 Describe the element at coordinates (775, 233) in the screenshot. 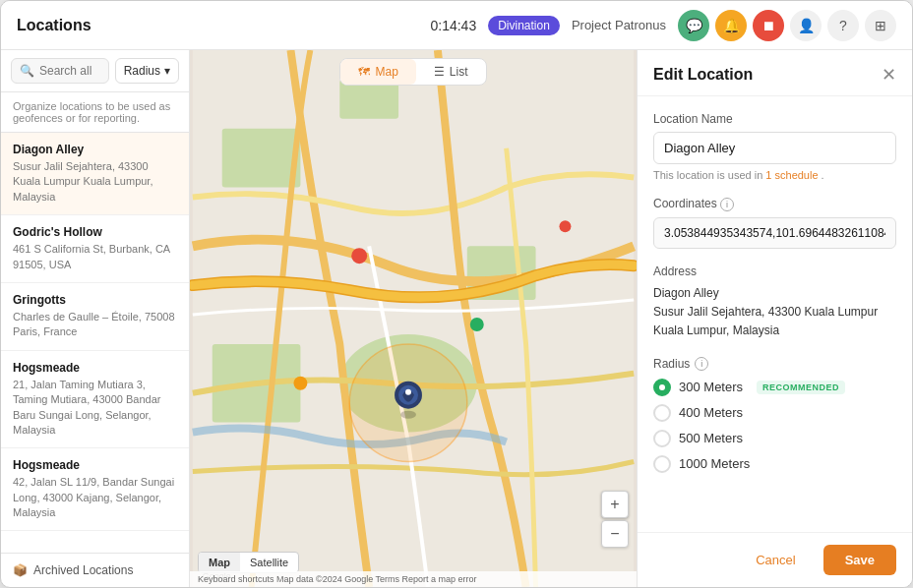

I see `coordinates-input` at that location.